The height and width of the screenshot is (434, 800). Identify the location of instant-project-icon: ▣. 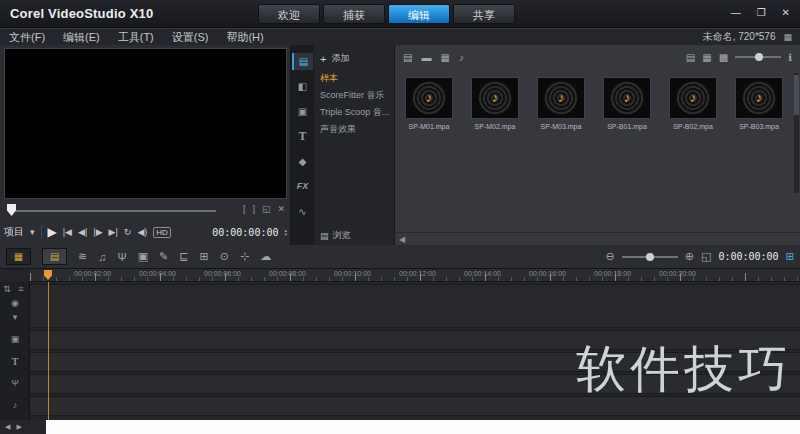
(143, 256).